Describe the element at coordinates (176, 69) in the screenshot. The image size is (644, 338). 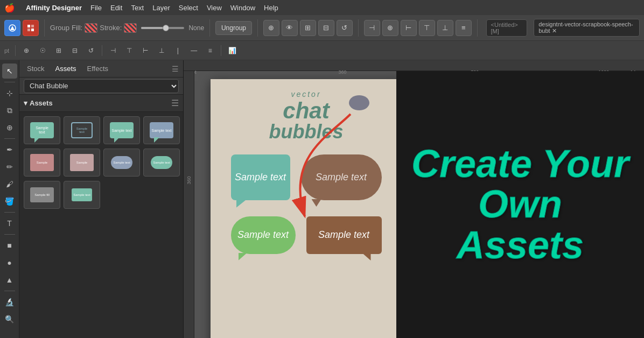
I see `panel-settings-icon: ☰` at that location.